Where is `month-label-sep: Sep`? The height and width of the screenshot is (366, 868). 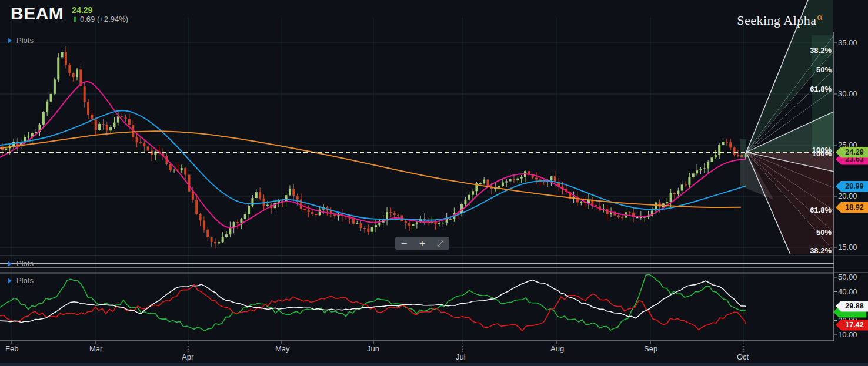
month-label-sep: Sep is located at coordinates (650, 349).